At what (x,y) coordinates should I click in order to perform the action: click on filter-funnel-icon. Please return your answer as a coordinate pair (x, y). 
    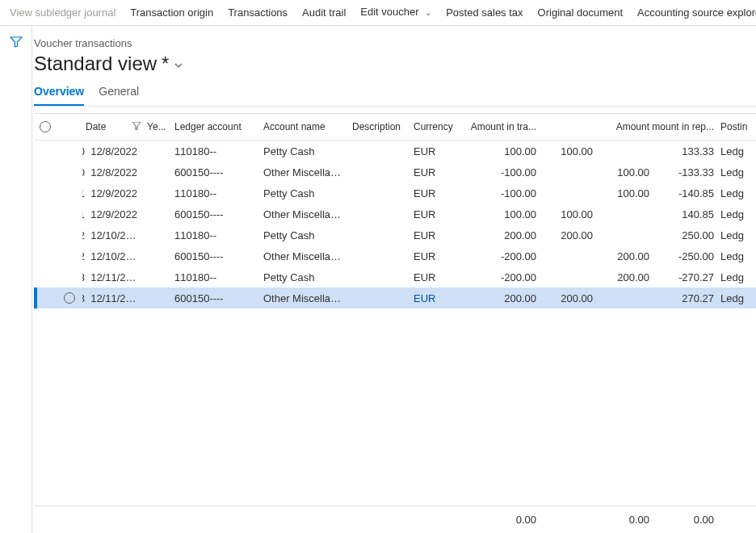
    Looking at the image, I should click on (136, 127).